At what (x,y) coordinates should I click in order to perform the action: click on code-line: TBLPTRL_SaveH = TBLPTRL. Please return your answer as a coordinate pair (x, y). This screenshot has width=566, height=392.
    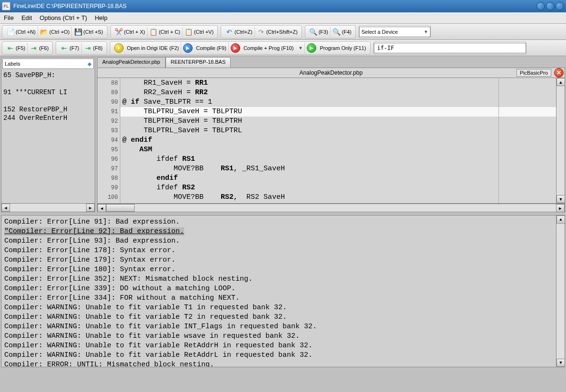
    Looking at the image, I should click on (338, 131).